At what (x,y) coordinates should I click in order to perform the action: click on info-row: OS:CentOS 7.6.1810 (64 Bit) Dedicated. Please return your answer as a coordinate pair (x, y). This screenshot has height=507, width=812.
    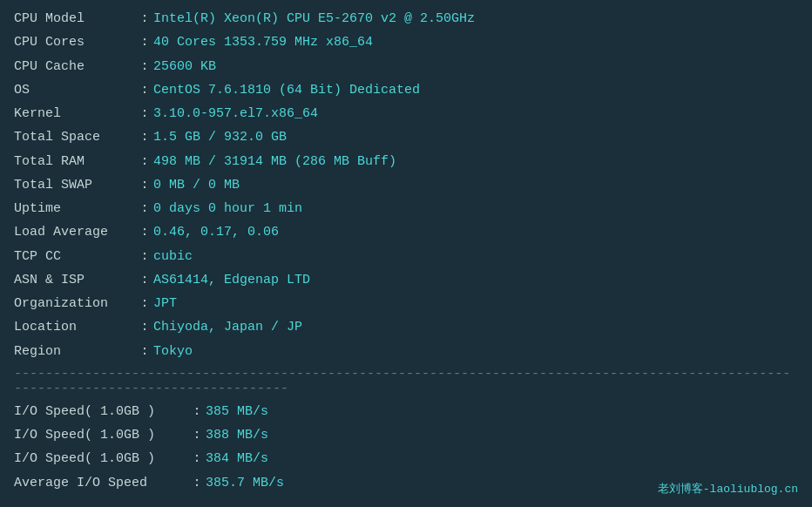
    Looking at the image, I should click on (406, 91).